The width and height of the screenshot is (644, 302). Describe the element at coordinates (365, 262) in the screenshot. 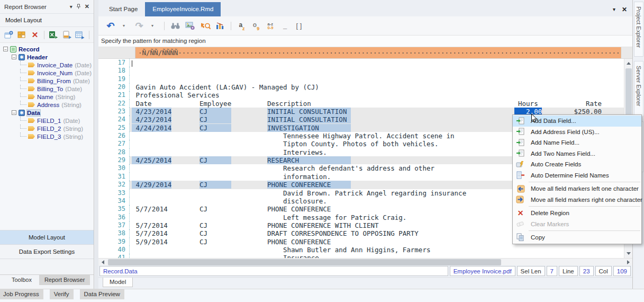

I see `horizontal-scrollbar` at that location.